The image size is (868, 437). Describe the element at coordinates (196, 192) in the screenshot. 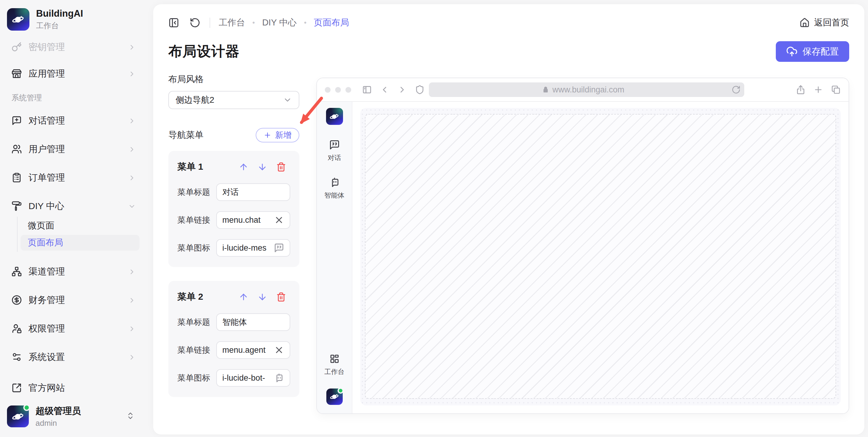

I see `menu-title-label: 菜单标题` at that location.